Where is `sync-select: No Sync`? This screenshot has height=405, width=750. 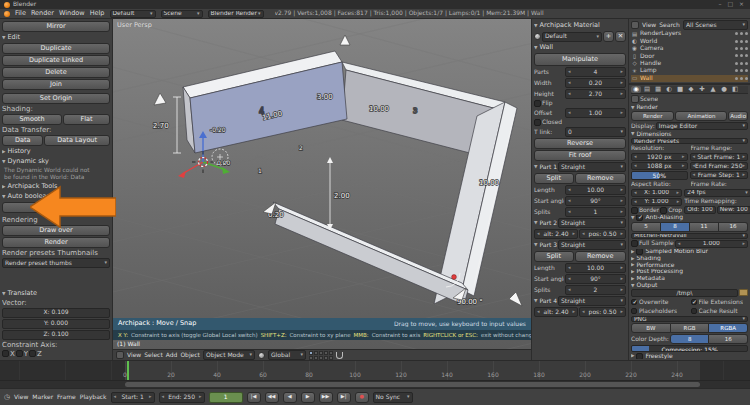 sync-select: No Sync is located at coordinates (393, 398).